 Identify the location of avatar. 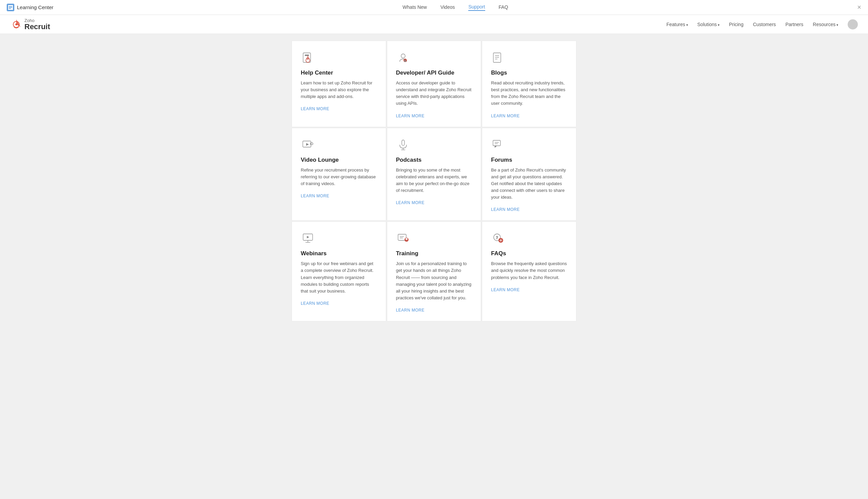
(853, 24).